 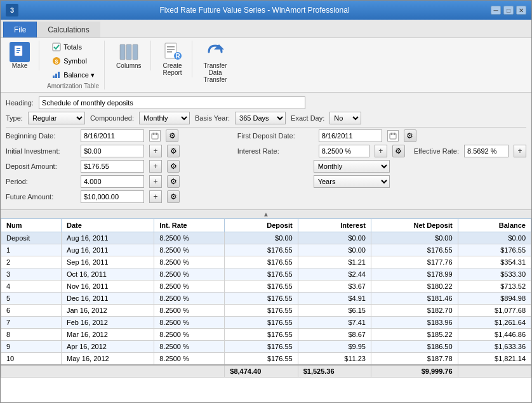 I want to click on effective-rate-label: Effective Rate:, so click(x=437, y=151).